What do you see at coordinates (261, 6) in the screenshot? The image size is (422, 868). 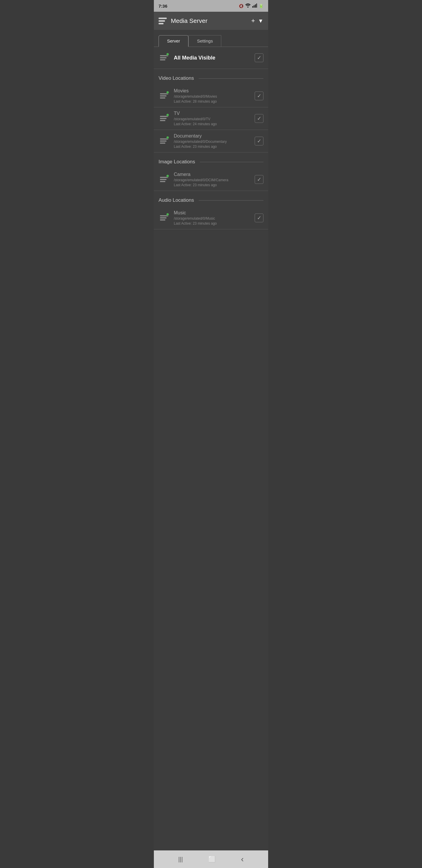 I see `battery-icon: 🔋` at bounding box center [261, 6].